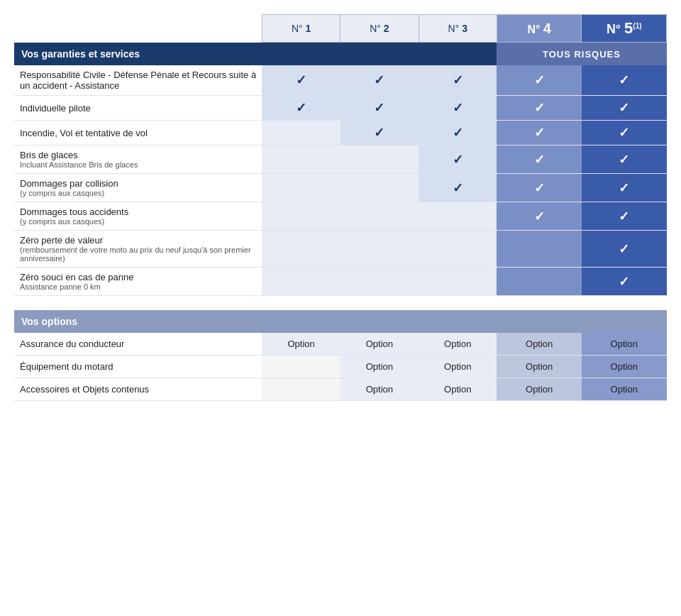 The height and width of the screenshot is (616, 681). What do you see at coordinates (301, 366) in the screenshot?
I see `option-r2-n1` at bounding box center [301, 366].